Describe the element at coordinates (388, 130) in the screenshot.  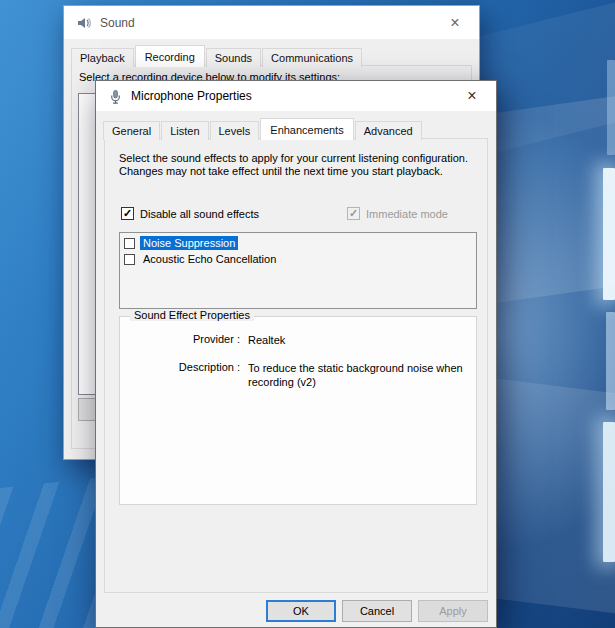
I see `tab-advanced: Advanced` at that location.